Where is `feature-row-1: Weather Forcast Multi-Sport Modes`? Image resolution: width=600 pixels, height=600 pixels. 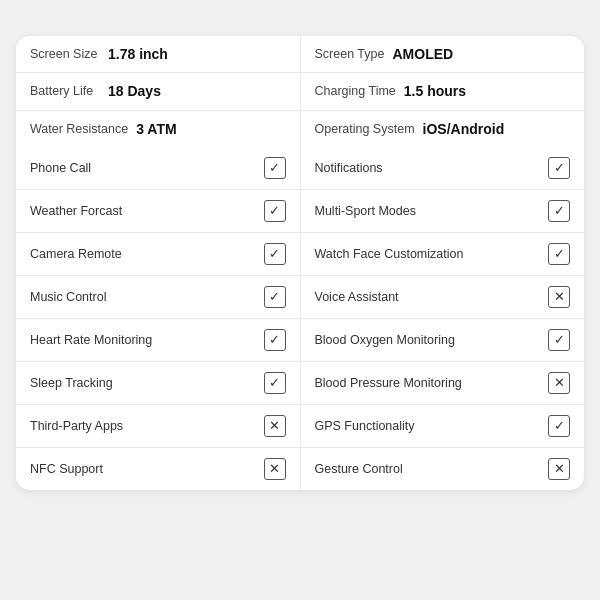 feature-row-1: Weather Forcast Multi-Sport Modes is located at coordinates (300, 212).